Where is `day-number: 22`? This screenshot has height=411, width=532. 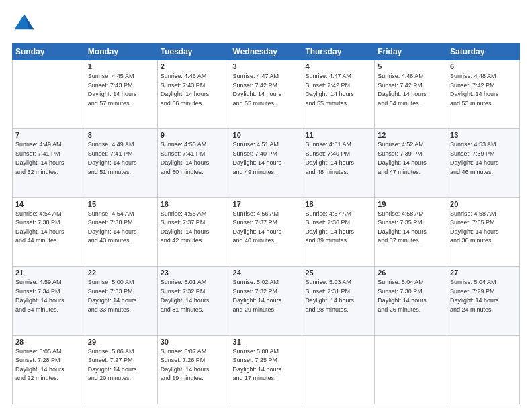 day-number: 22 is located at coordinates (121, 273).